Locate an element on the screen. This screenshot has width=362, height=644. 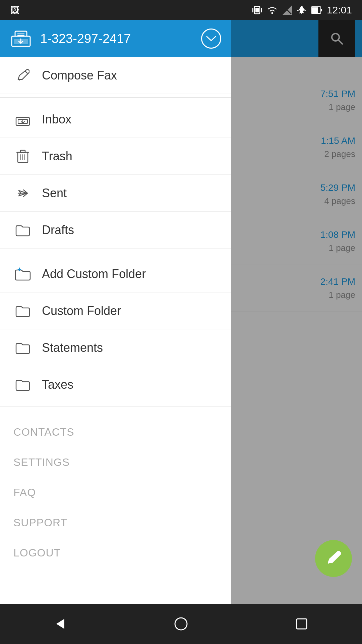
sidebar-item-custom-folder: Custom Folder is located at coordinates (116, 311).